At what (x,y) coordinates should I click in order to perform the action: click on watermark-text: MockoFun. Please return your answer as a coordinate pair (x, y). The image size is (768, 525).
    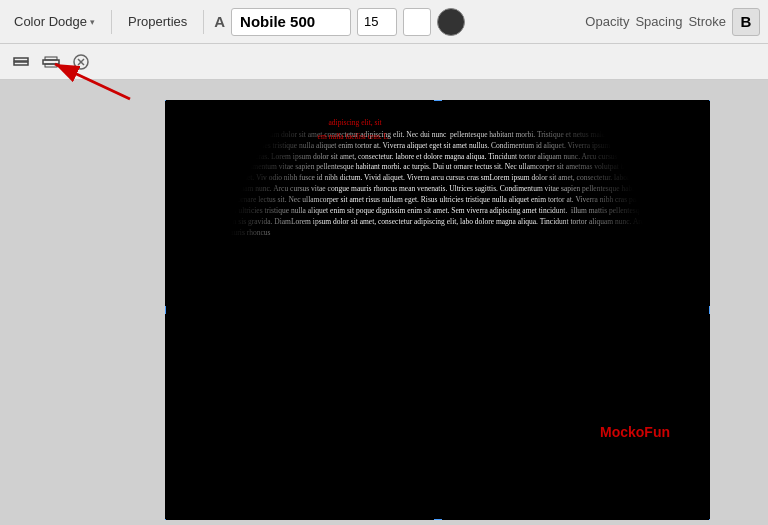
    Looking at the image, I should click on (635, 432).